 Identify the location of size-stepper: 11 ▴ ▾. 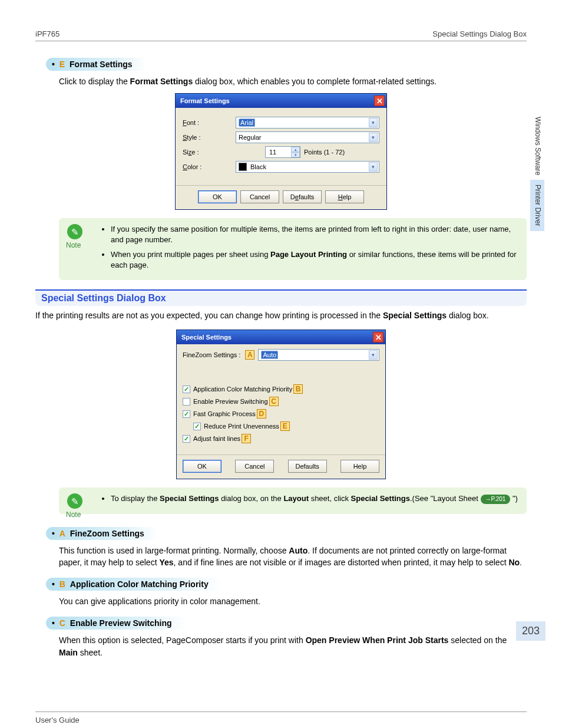
(283, 152).